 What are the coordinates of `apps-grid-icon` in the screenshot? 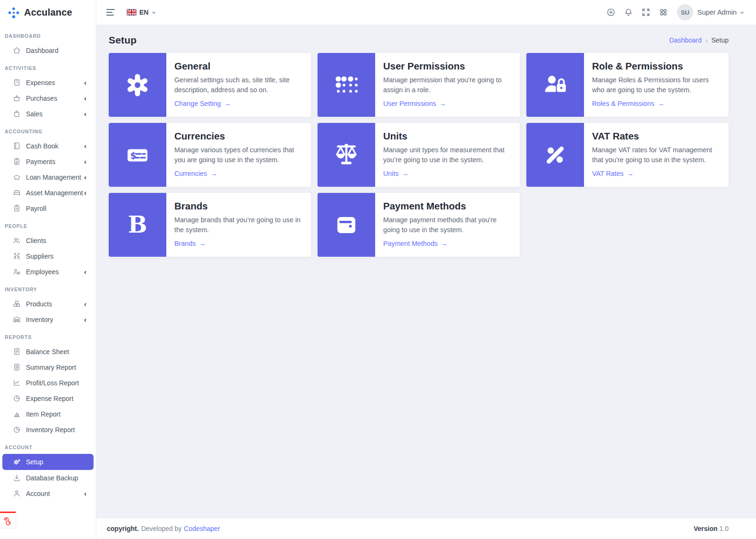 It's located at (663, 12).